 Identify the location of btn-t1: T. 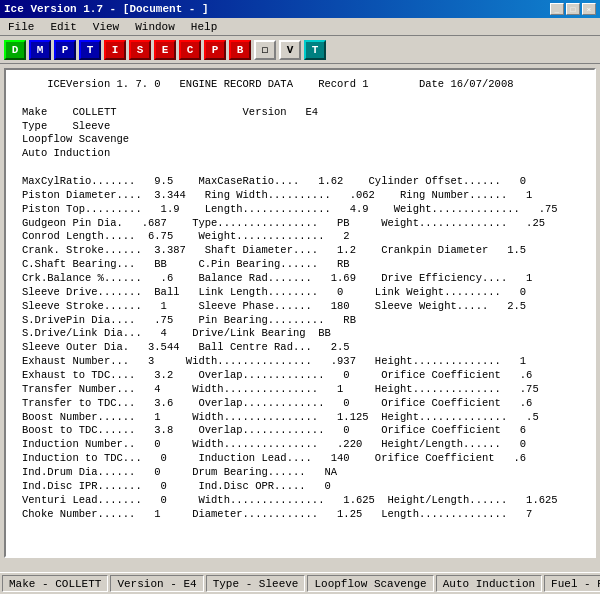
(90, 50).